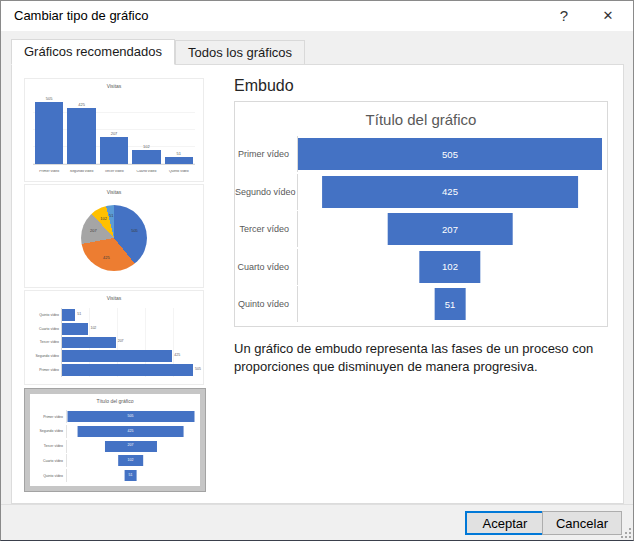 The height and width of the screenshot is (541, 634). Describe the element at coordinates (106, 258) in the screenshot. I see `pie-slice-label: 425` at that location.